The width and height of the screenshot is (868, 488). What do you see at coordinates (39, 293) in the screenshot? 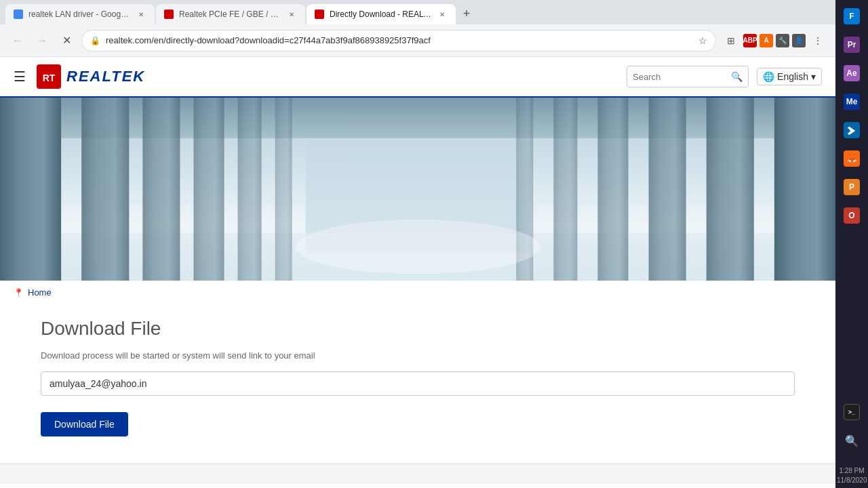
I see `breadcrumb-home: Home` at bounding box center [39, 293].